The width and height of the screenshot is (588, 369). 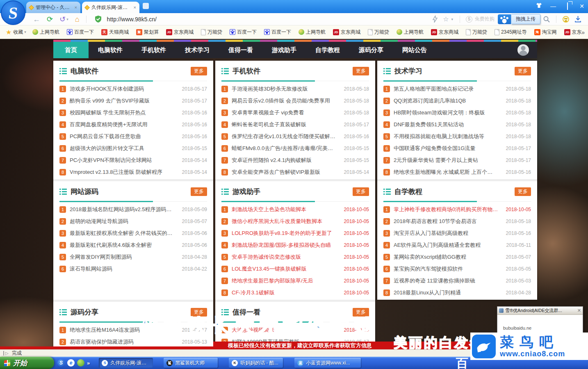 What do you see at coordinates (457, 136) in the screenshot?
I see `list-item: 5 不用模拟器就能在电脑上玩刺激战场等 2018-05-18` at bounding box center [457, 136].